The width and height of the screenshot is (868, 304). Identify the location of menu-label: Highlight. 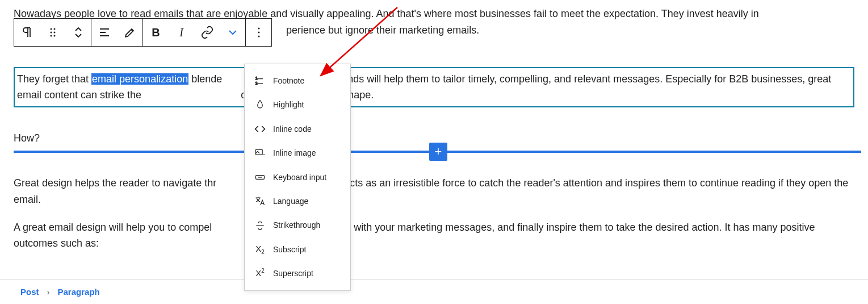
(288, 105).